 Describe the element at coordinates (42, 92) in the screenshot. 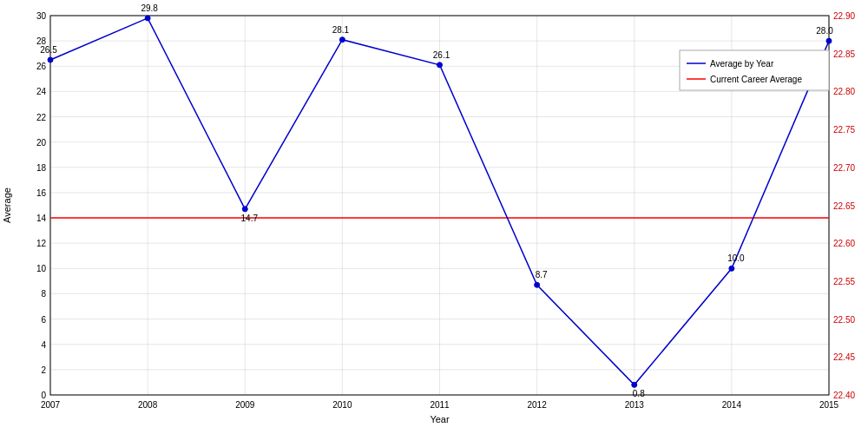

I see `svg-text: 24` at that location.